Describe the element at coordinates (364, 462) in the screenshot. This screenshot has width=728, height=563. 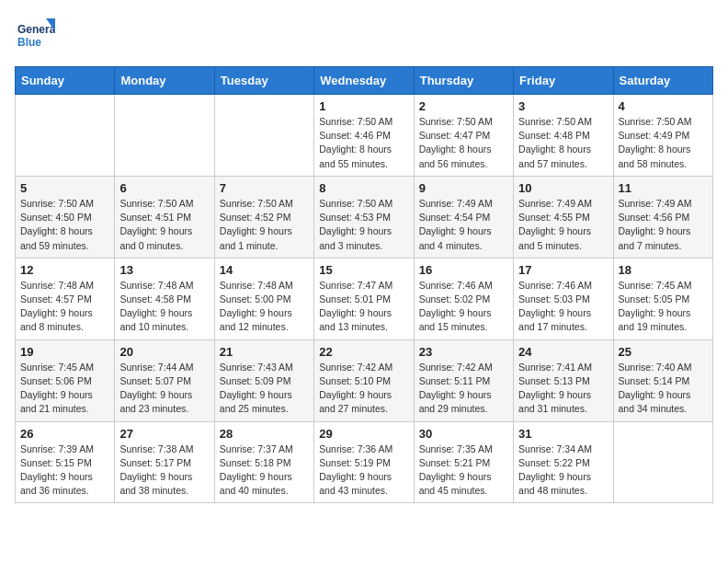
I see `week-row-5: 26Sunrise: 7:39 AM Sunset: 5:15 PM Dayli…` at that location.